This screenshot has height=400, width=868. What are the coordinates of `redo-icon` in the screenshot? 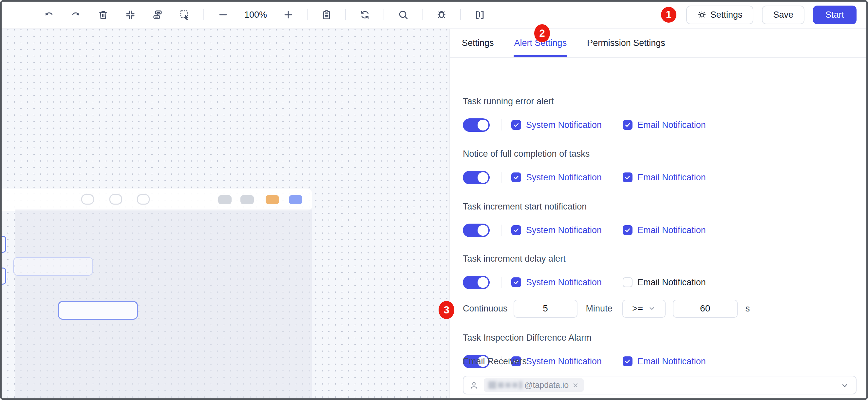 It's located at (76, 15).